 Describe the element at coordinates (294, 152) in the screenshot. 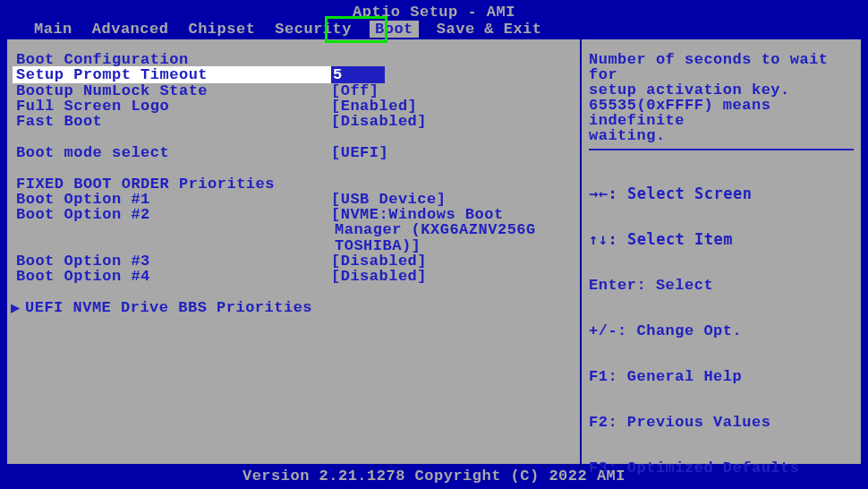

I see `boot-mode-row: Boot mode select [UEFI]` at that location.